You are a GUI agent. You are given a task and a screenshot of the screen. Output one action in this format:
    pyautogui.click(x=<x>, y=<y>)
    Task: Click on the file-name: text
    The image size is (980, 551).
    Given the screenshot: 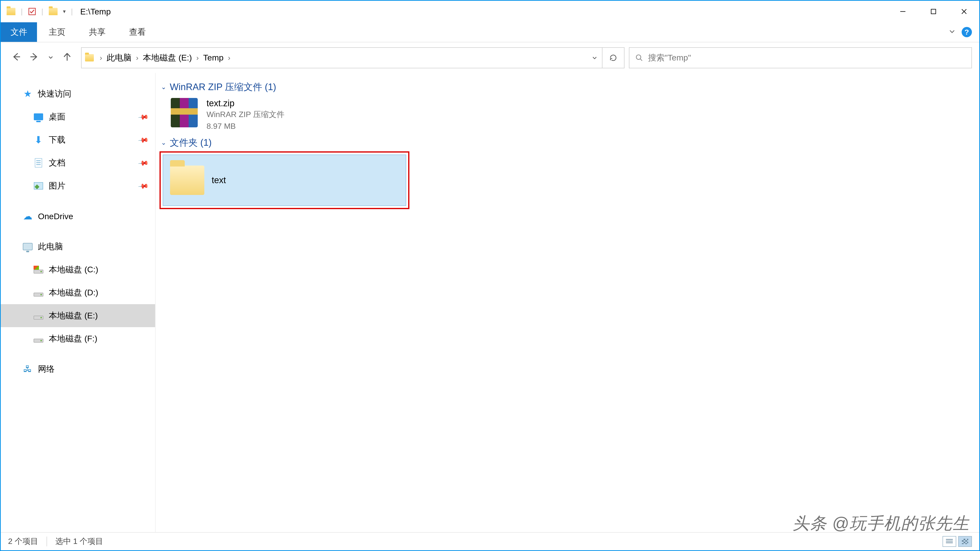 What is the action you would take?
    pyautogui.click(x=219, y=180)
    